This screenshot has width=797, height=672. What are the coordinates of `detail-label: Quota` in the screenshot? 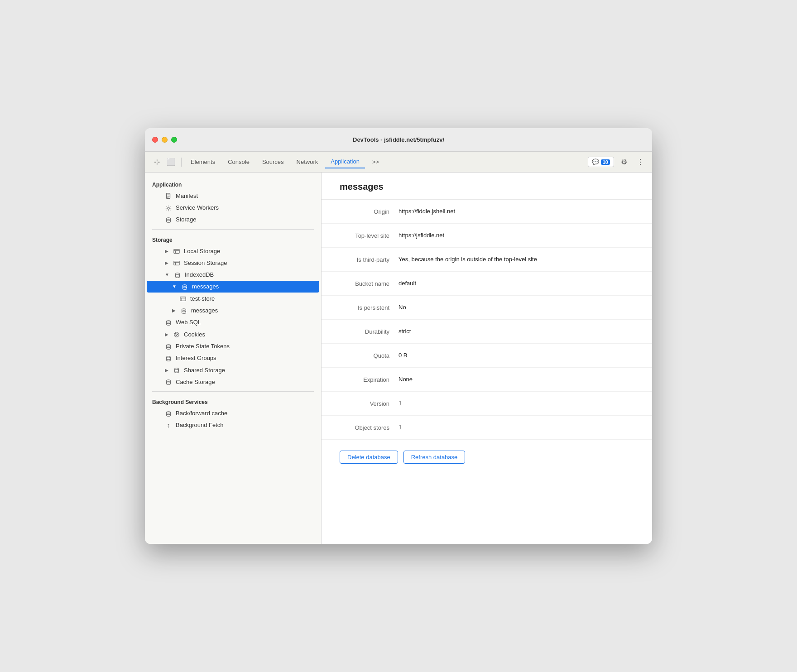 It's located at (369, 355).